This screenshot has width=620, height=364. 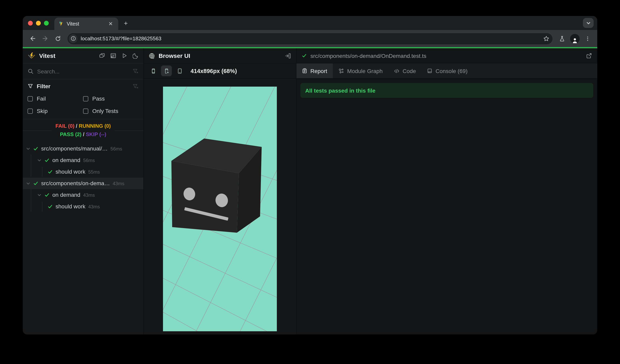 What do you see at coordinates (102, 56) in the screenshot?
I see `collapse-panels-icon` at bounding box center [102, 56].